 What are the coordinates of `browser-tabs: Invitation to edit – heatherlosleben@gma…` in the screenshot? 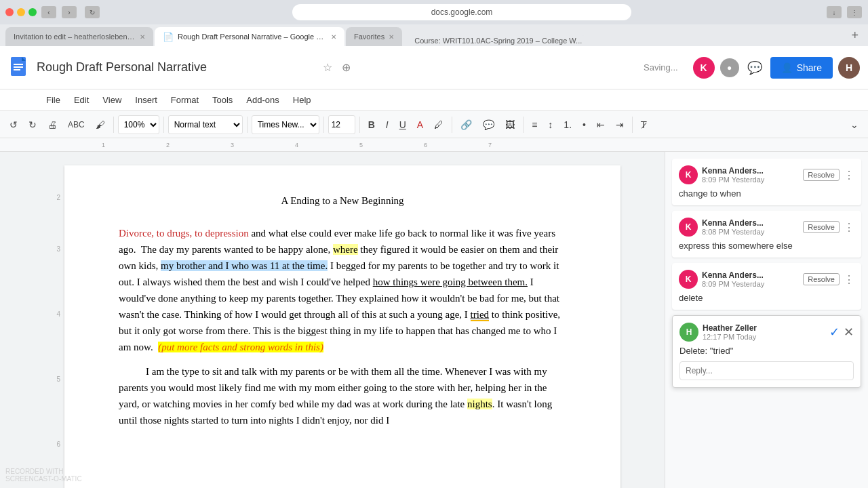 It's located at (434, 35).